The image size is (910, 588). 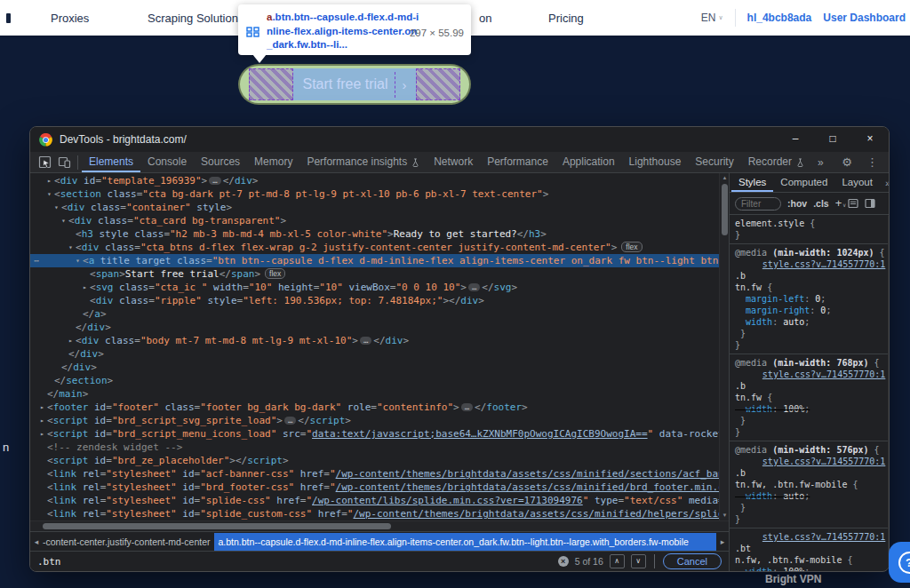 I want to click on devtools-tab-sources: Sources, so click(x=220, y=162).